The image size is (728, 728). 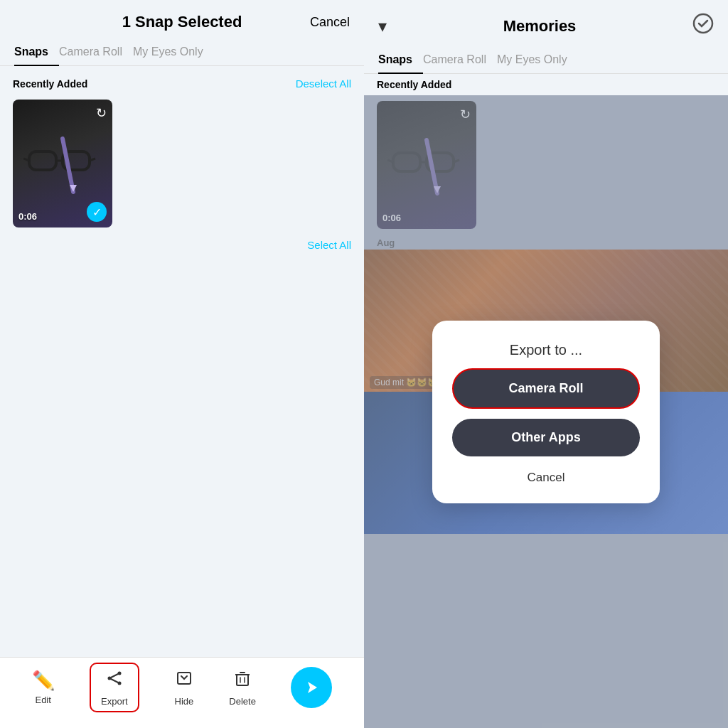 I want to click on recently-added-label-left: Recently Added, so click(x=50, y=84).